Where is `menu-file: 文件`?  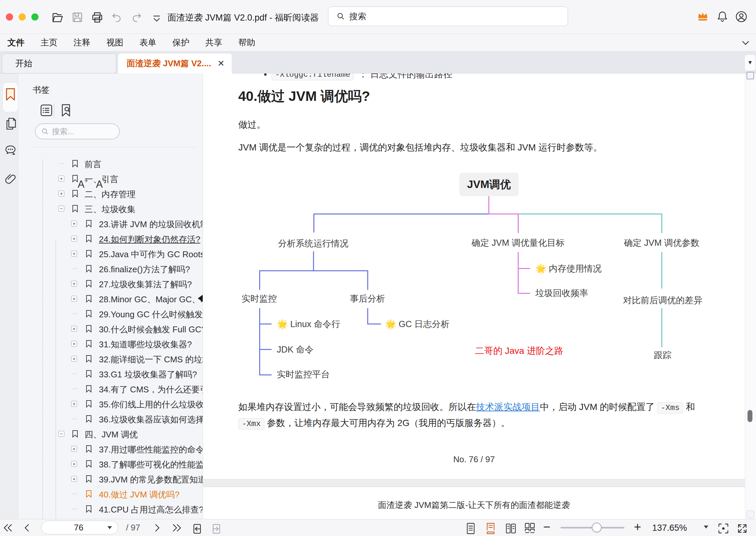
menu-file: 文件 is located at coordinates (16, 43).